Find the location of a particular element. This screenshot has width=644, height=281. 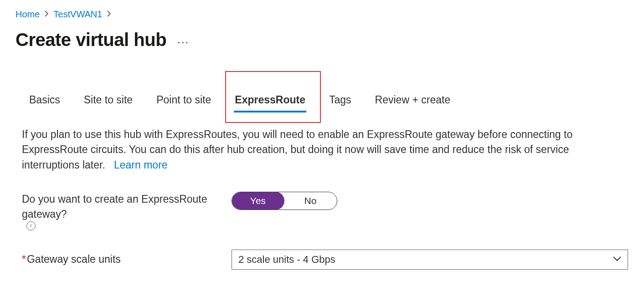

tab-review-create: Review + create is located at coordinates (413, 102).